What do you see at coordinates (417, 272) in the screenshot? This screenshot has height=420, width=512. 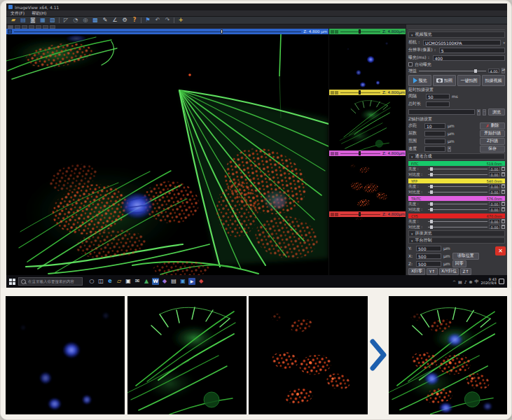 I see `x-zero-button: X归零` at bounding box center [417, 272].